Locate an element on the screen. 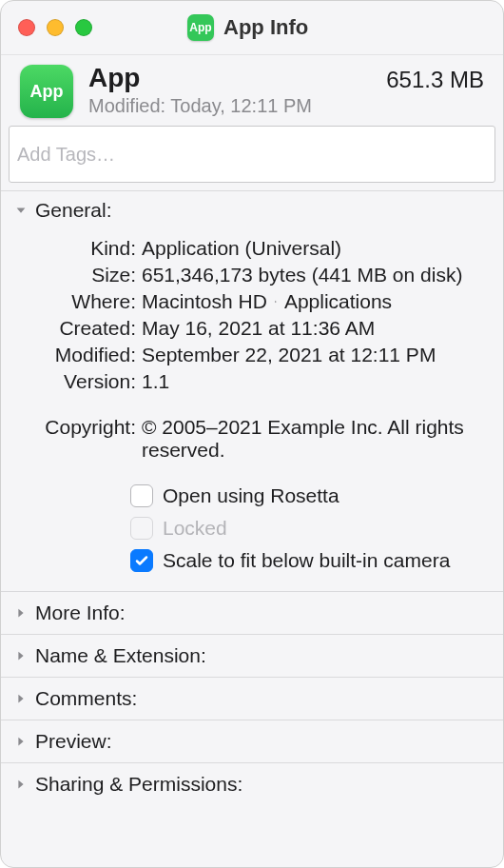 The height and width of the screenshot is (868, 504). version-label: Version: is located at coordinates (80, 382).